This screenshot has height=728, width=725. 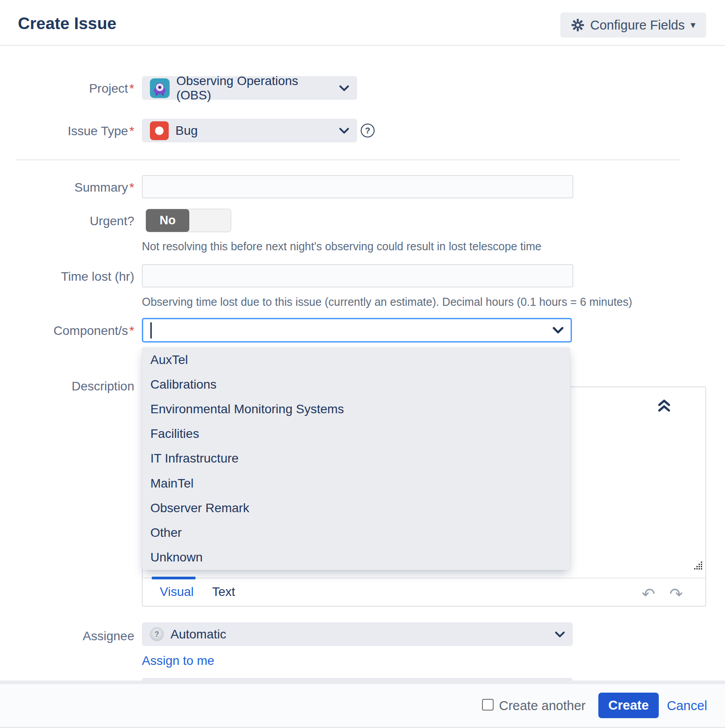 I want to click on dropdown-option: Calibrations, so click(x=356, y=384).